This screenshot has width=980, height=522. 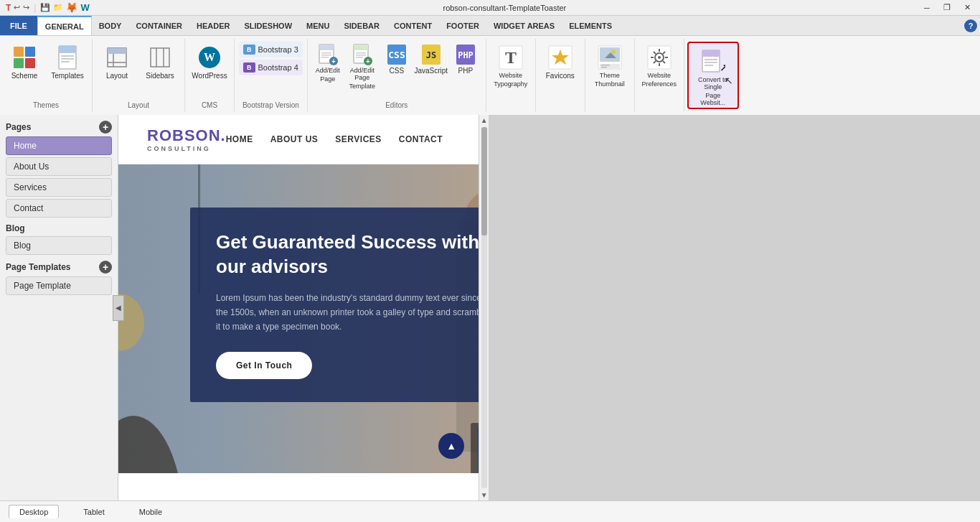 What do you see at coordinates (59, 286) in the screenshot?
I see `sidebar-item-page-template: Page Template` at bounding box center [59, 286].